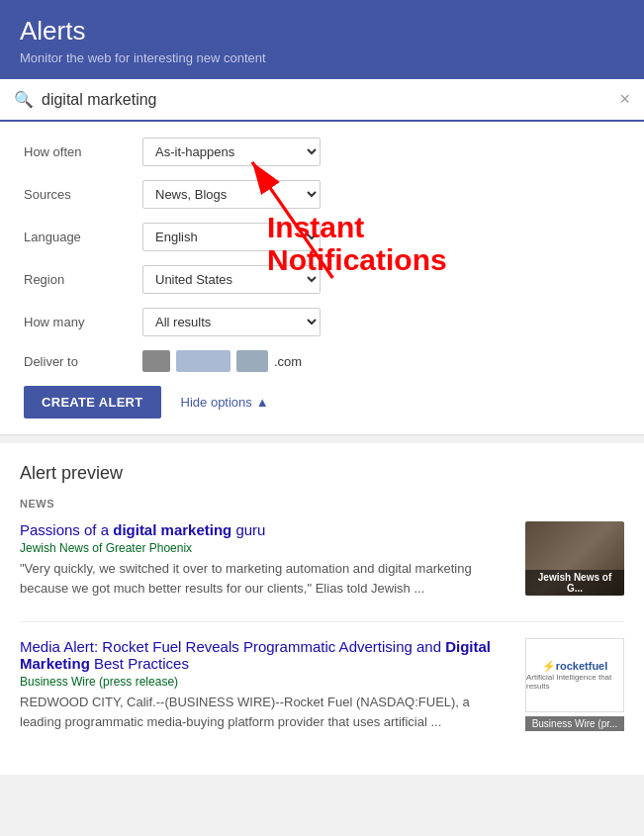  Describe the element at coordinates (83, 152) in the screenshot. I see `how-often-label: How often` at that location.